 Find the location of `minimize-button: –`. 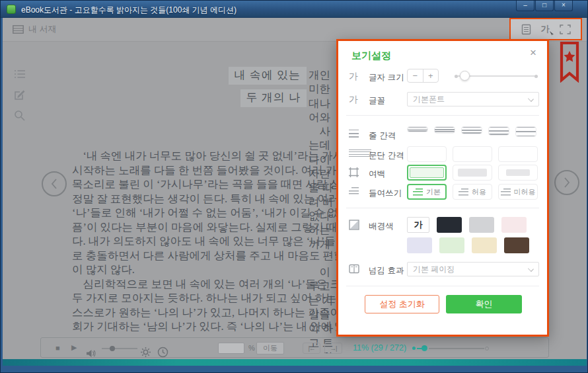

minimize-button: – is located at coordinates (525, 6).